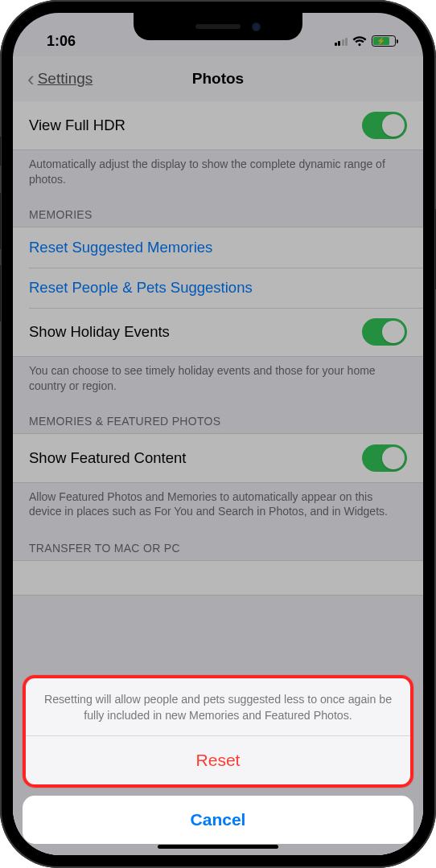 This screenshot has width=436, height=868. What do you see at coordinates (218, 707) in the screenshot?
I see `action-sheet-message: Resetting will allow people and pets sug…` at bounding box center [218, 707].